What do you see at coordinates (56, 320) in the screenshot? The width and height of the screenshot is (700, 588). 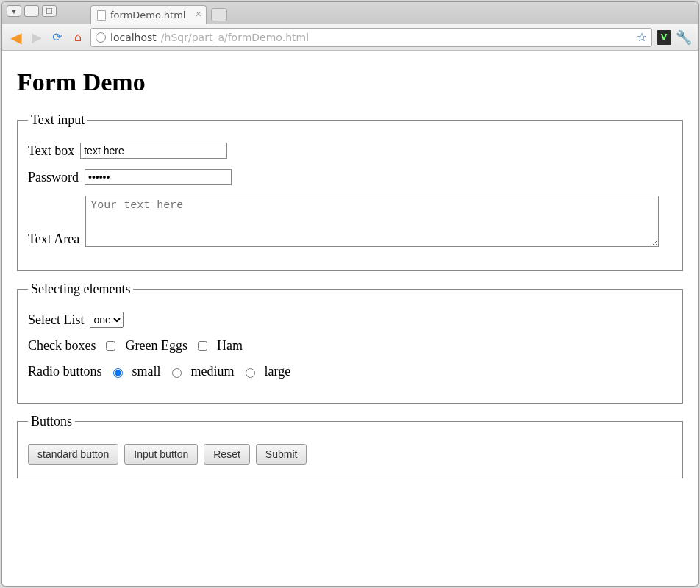 I see `select-label: Select List` at bounding box center [56, 320].